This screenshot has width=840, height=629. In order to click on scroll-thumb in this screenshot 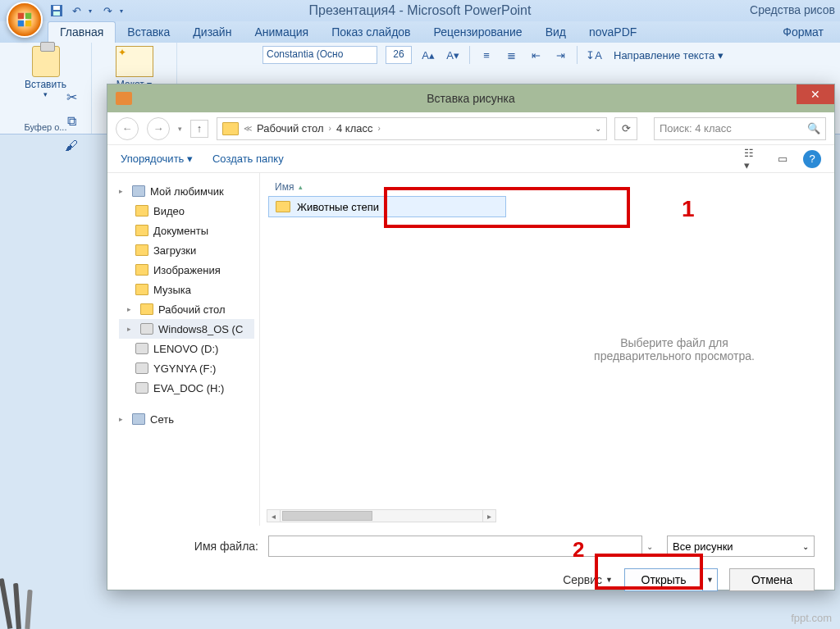, I will do `click(327, 516)`.